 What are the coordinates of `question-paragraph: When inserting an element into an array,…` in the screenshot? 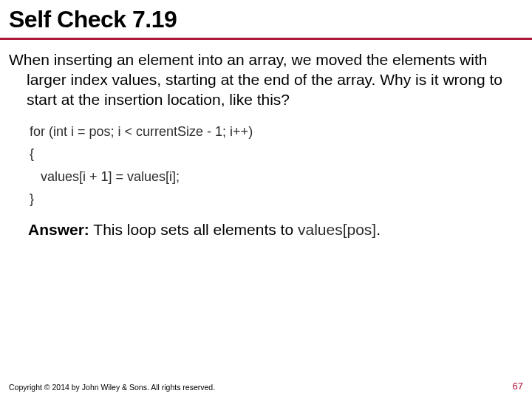 It's located at (266, 80).